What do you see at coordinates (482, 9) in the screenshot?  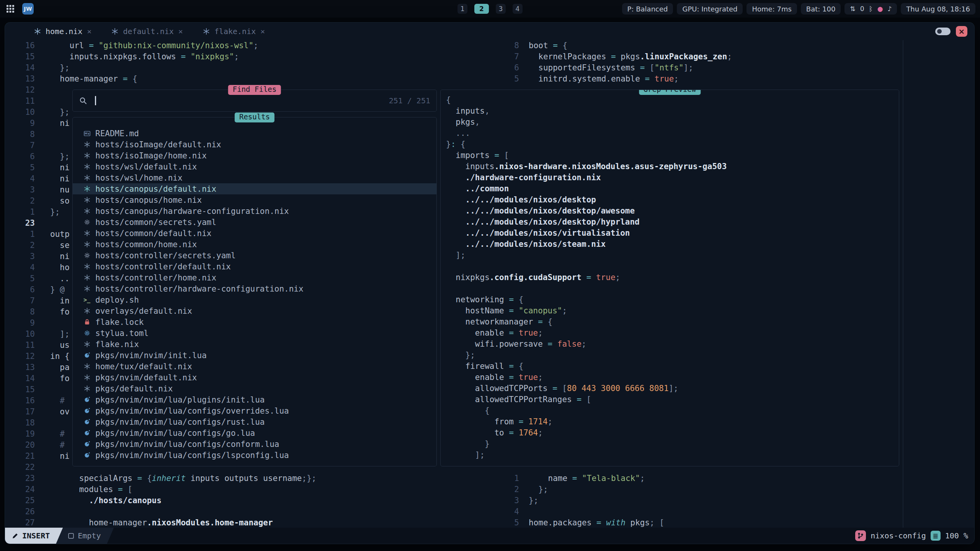 I see `workspace-button-2: 2` at bounding box center [482, 9].